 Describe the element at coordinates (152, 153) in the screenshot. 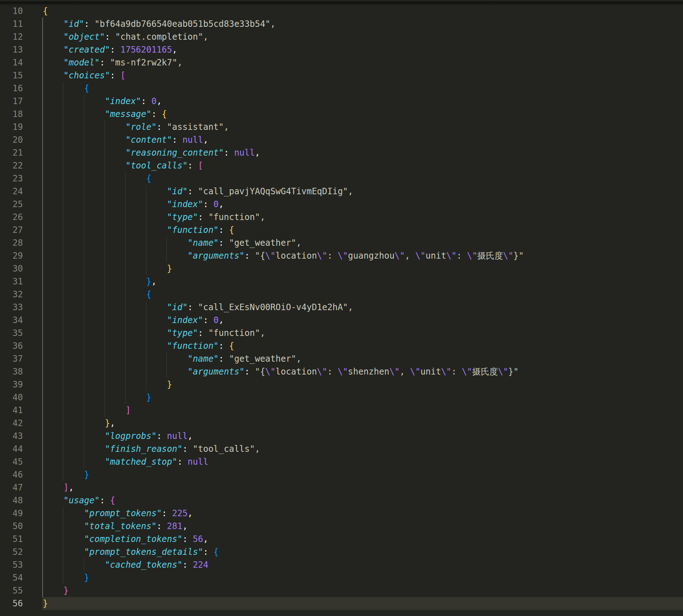

I see `code-text: "reasoning_content": null,` at that location.